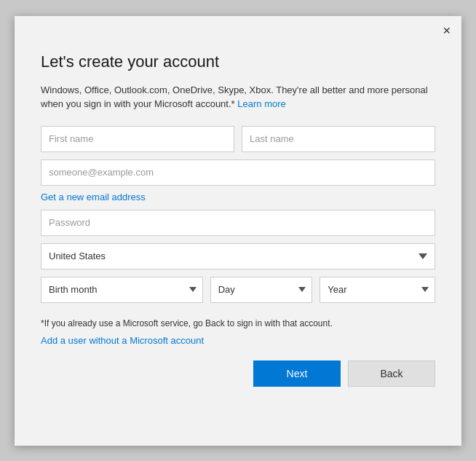  Describe the element at coordinates (138, 139) in the screenshot. I see `first-name-input` at that location.